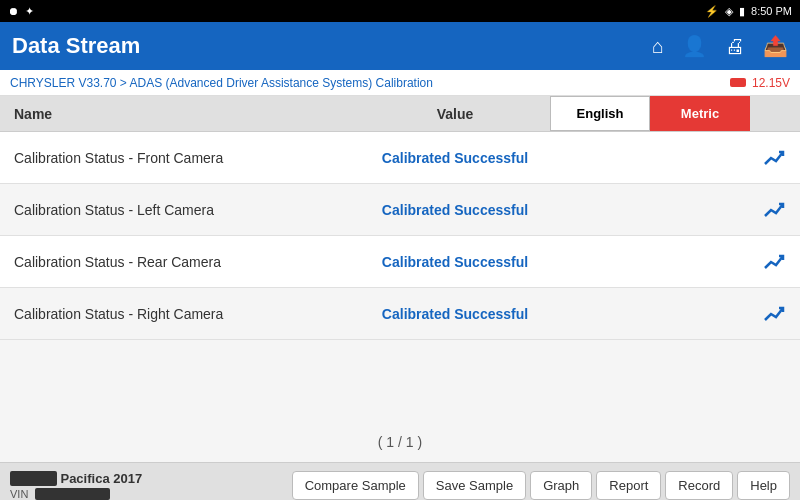 Image resolution: width=800 pixels, height=500 pixels. What do you see at coordinates (561, 486) in the screenshot?
I see `graph-button: Graph` at bounding box center [561, 486].